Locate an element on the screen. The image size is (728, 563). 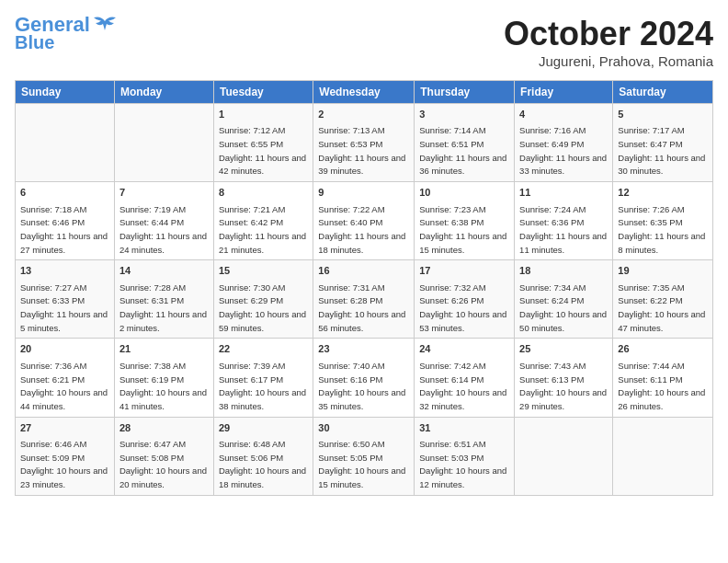
day-number: 28 is located at coordinates (164, 429).